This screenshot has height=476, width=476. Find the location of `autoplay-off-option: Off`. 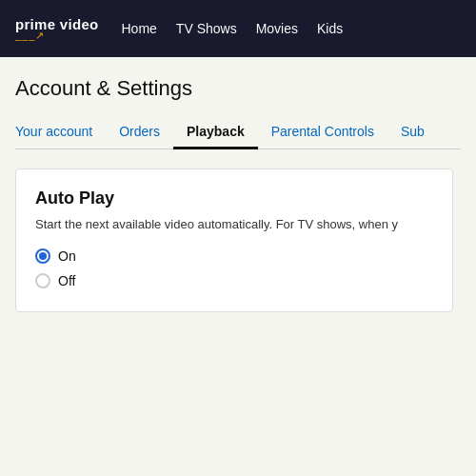

autoplay-off-option: Off is located at coordinates (234, 281).